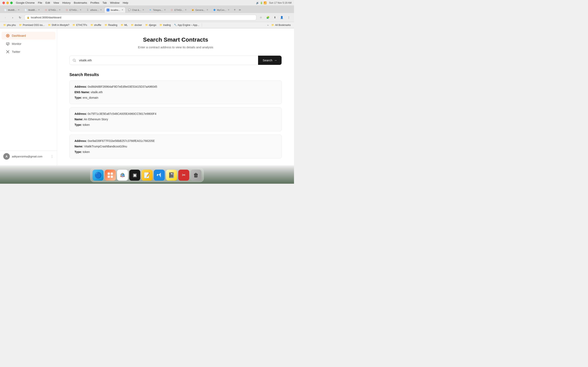  Describe the element at coordinates (48, 3) in the screenshot. I see `menu-edit: Edit` at that location.